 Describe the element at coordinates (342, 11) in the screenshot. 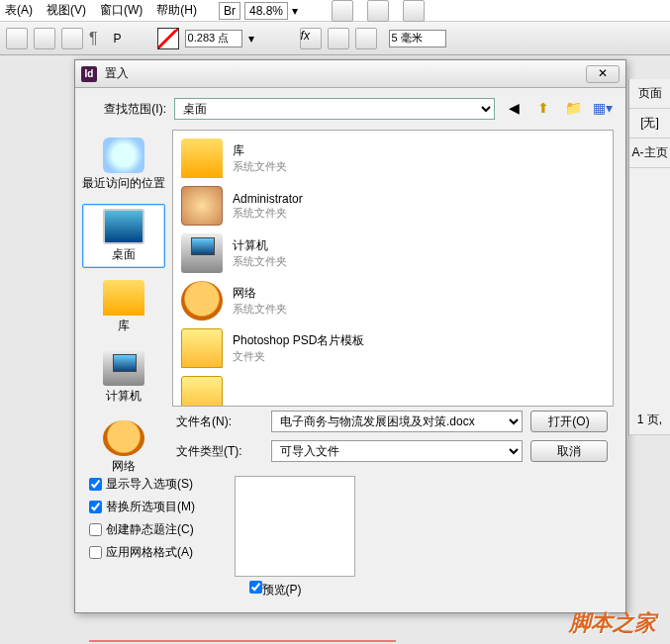

I see `view-options-icon` at that location.